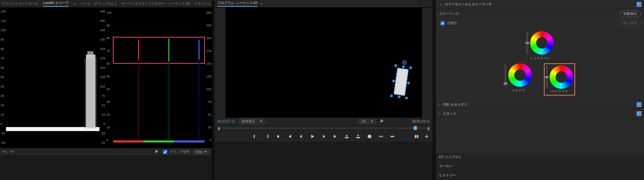  Describe the element at coordinates (417, 136) in the screenshot. I see `comparison-view-button` at that location.